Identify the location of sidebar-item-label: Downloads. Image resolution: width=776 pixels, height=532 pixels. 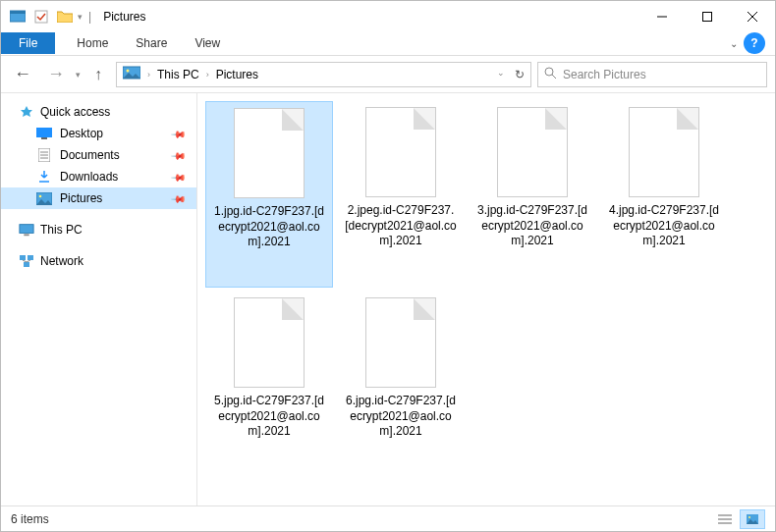
(88, 177).